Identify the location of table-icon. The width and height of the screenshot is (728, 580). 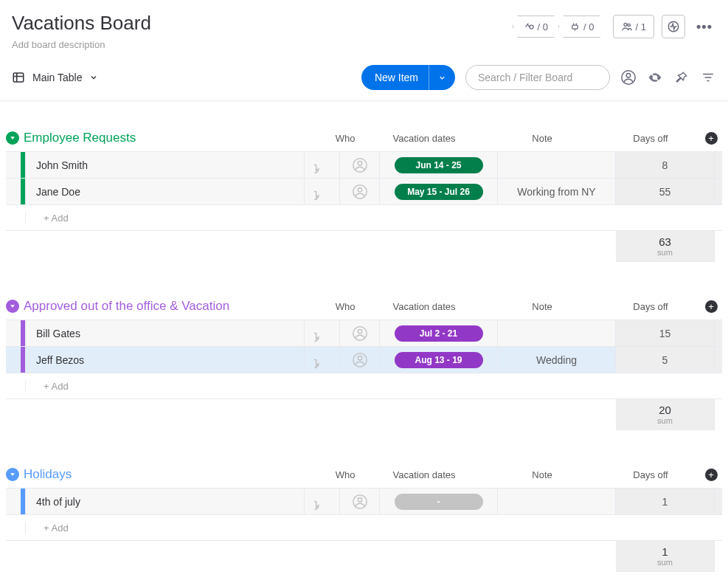
(18, 77).